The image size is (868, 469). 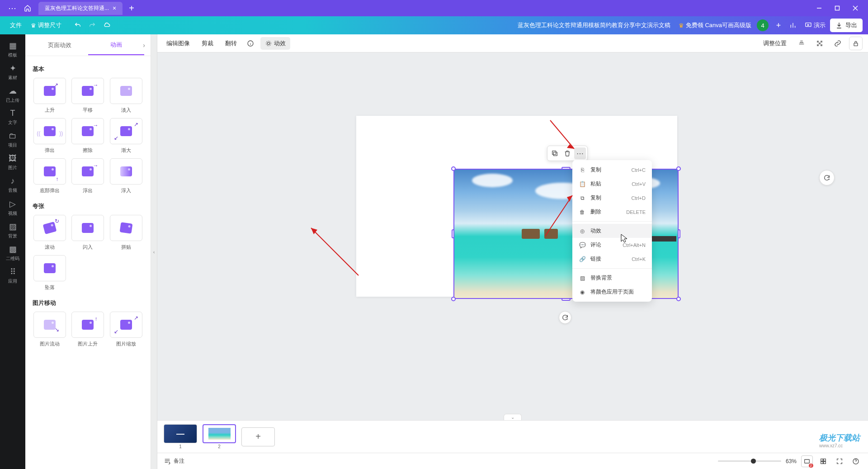 I want to click on image-icon: 🖼, so click(x=13, y=158).